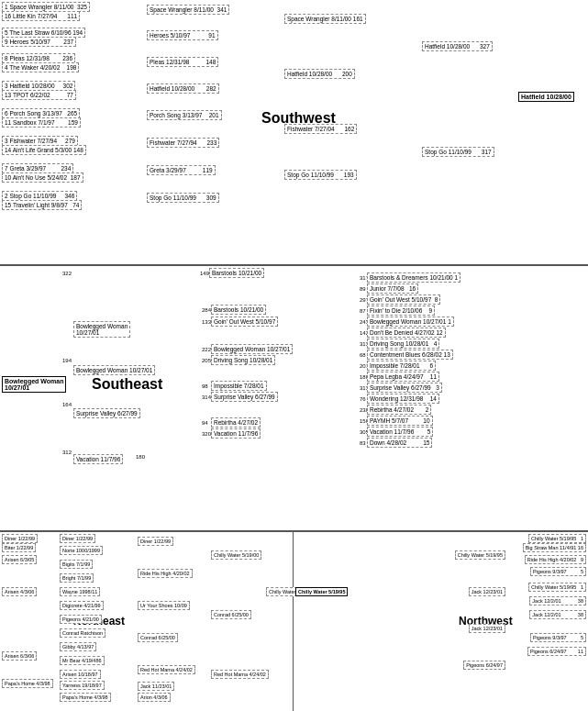 The image size is (588, 711). Describe the element at coordinates (67, 361) in the screenshot. I see `se-r2-seed2: 194` at that location.